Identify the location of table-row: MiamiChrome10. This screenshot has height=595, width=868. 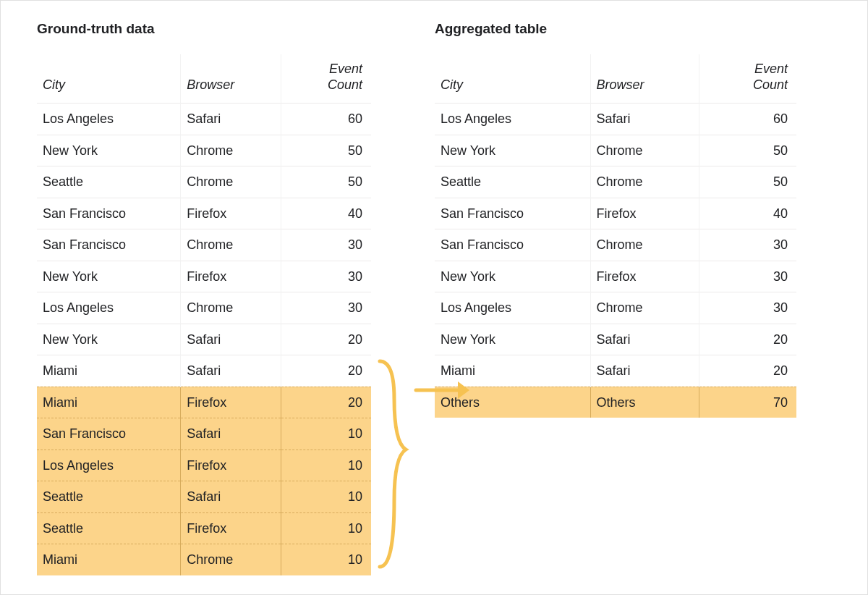
(204, 560).